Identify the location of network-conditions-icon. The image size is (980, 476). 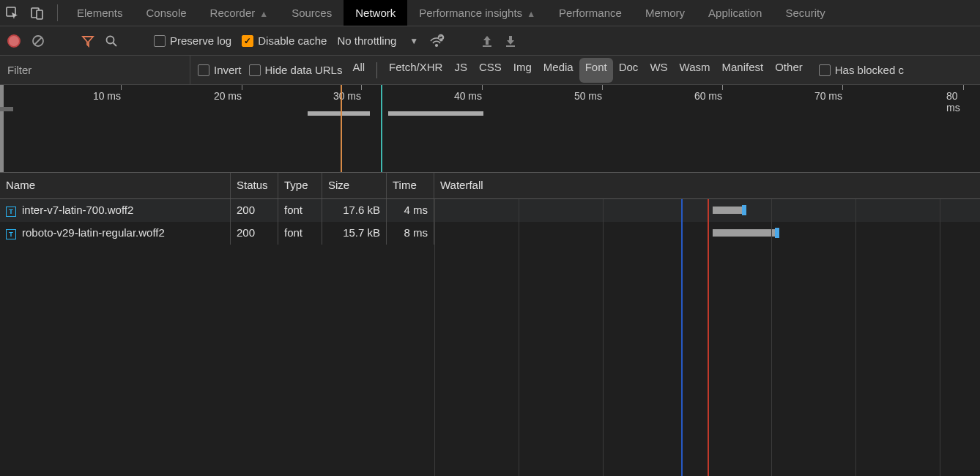
(437, 41).